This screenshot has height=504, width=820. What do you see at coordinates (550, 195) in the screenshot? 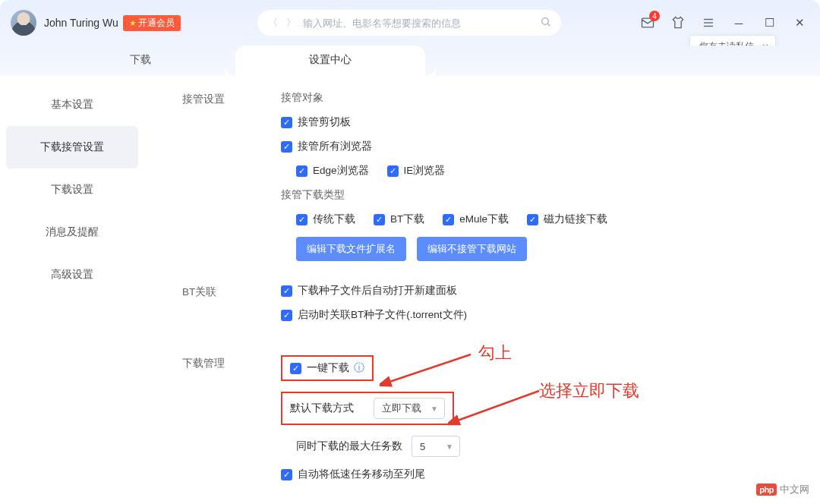
I see `takeover-type-label: 接管下载类型` at bounding box center [550, 195].